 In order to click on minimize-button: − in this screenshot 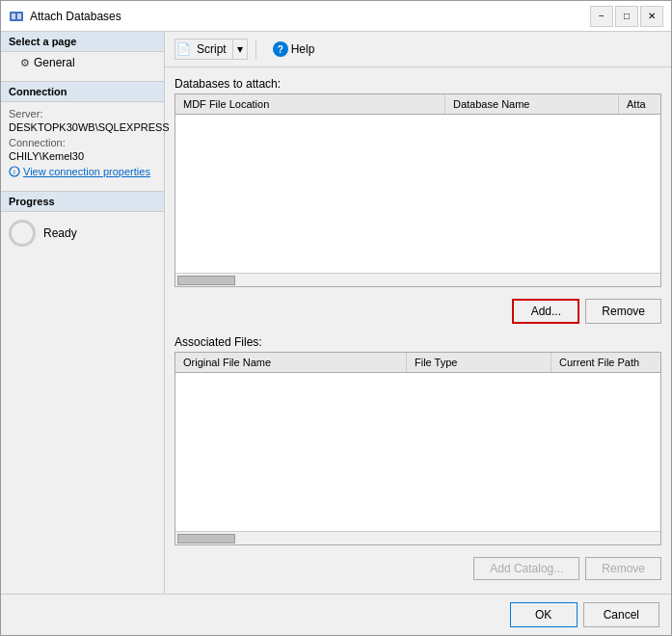, I will do `click(602, 16)`.